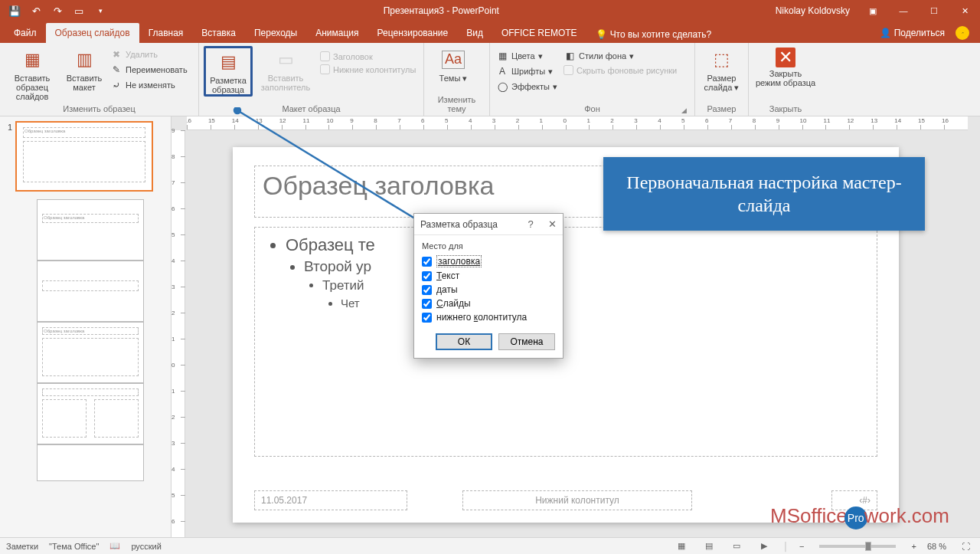  I want to click on group-edit-theme: Aa Темы ▾ Изменить тему, so click(457, 80).